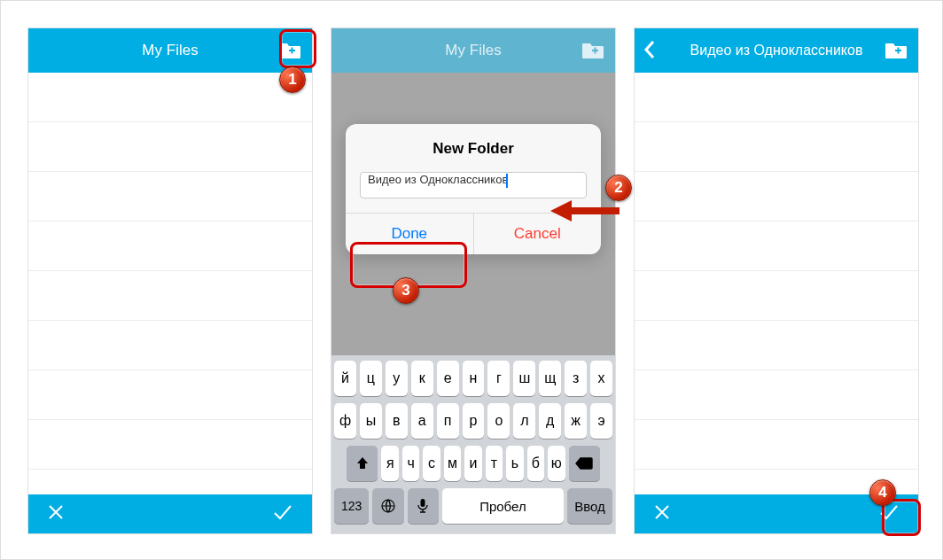 The width and height of the screenshot is (943, 560). I want to click on key-я: я, so click(390, 463).